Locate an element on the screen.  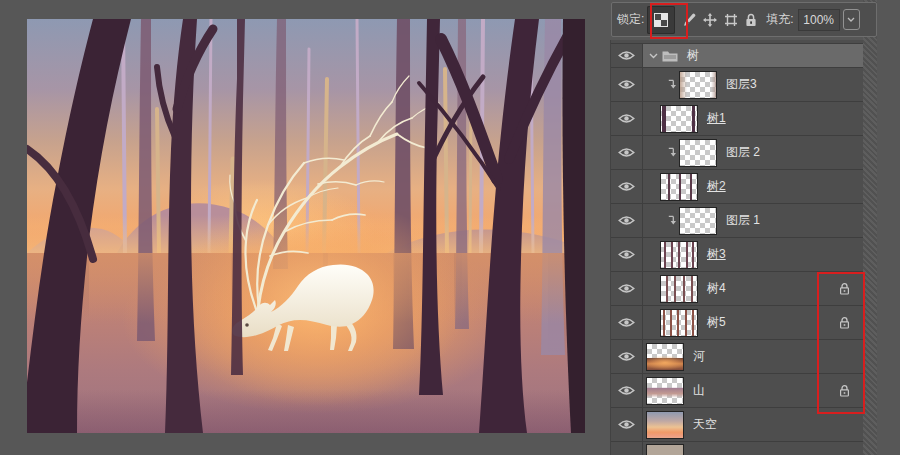
lock-position-button is located at coordinates (710, 20).